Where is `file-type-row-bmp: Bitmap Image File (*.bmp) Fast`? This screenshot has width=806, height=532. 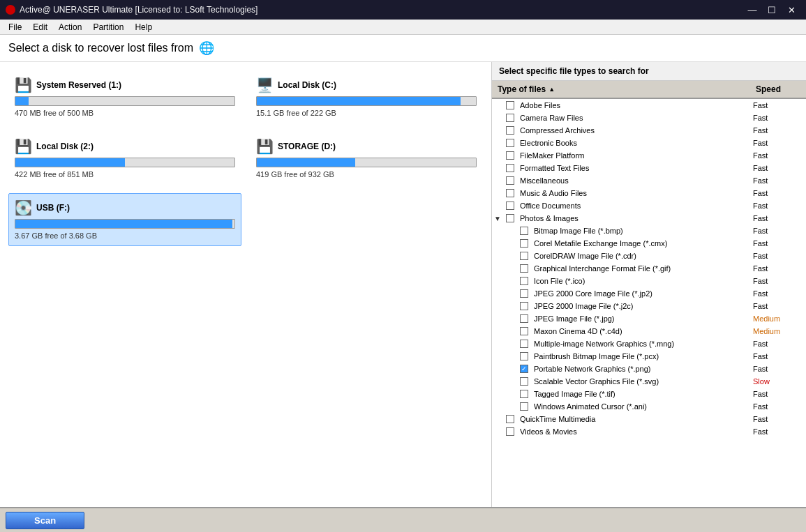 file-type-row-bmp: Bitmap Image File (*.bmp) Fast is located at coordinates (649, 231).